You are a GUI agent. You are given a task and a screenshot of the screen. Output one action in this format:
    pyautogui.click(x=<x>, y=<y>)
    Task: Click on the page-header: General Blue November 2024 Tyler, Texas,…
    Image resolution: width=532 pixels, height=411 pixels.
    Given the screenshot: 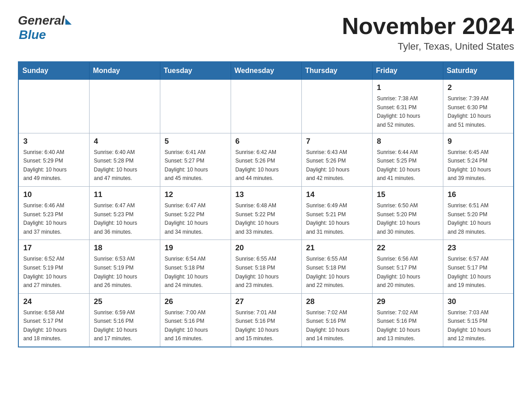 What is the action you would take?
    pyautogui.click(x=266, y=33)
    